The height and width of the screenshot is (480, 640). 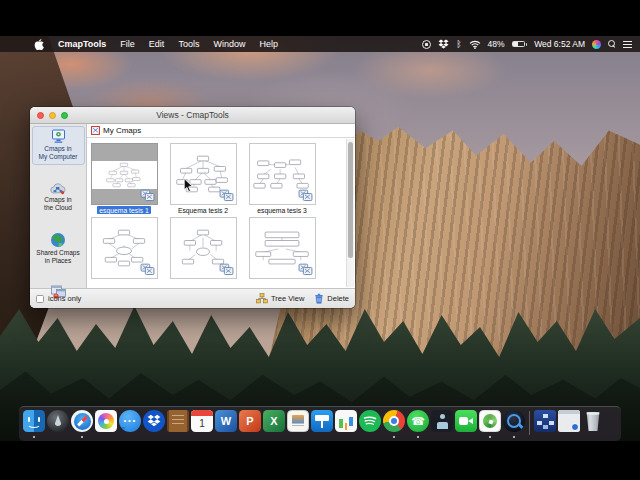 What do you see at coordinates (274, 425) in the screenshot?
I see `dock-item-excel: X` at bounding box center [274, 425].